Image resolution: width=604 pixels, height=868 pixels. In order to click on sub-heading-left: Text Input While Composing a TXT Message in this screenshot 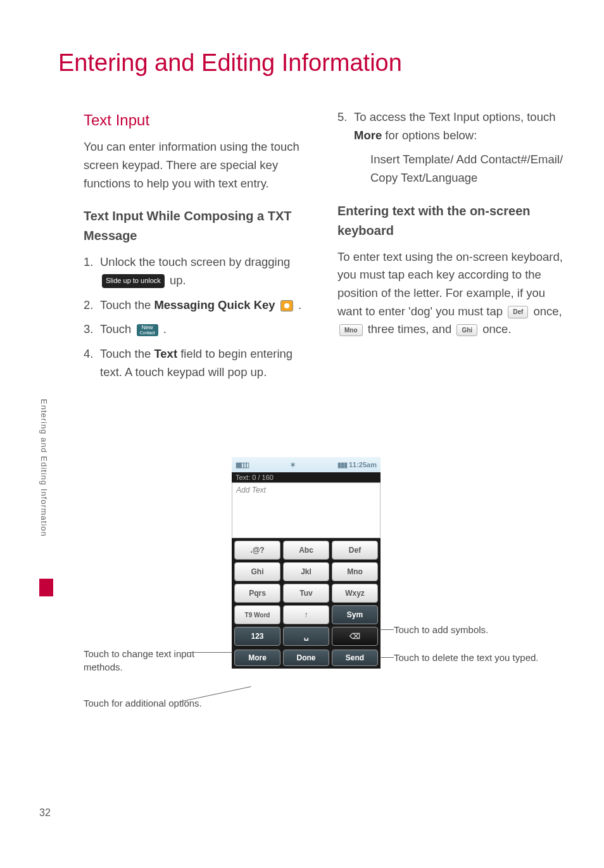, I will do `click(198, 226)`.